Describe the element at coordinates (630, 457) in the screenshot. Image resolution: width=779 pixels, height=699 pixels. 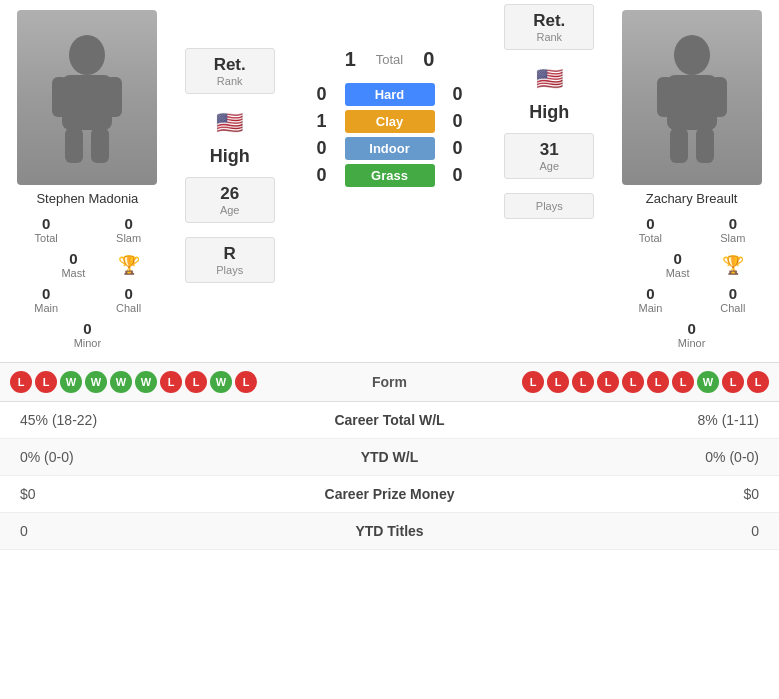
I see `stats-p2-val: 0% (0-0)` at that location.